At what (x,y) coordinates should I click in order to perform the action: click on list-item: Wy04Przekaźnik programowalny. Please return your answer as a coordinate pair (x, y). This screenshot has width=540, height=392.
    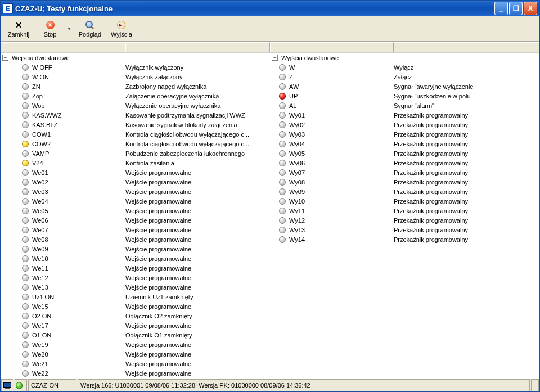
    Looking at the image, I should click on (405, 144).